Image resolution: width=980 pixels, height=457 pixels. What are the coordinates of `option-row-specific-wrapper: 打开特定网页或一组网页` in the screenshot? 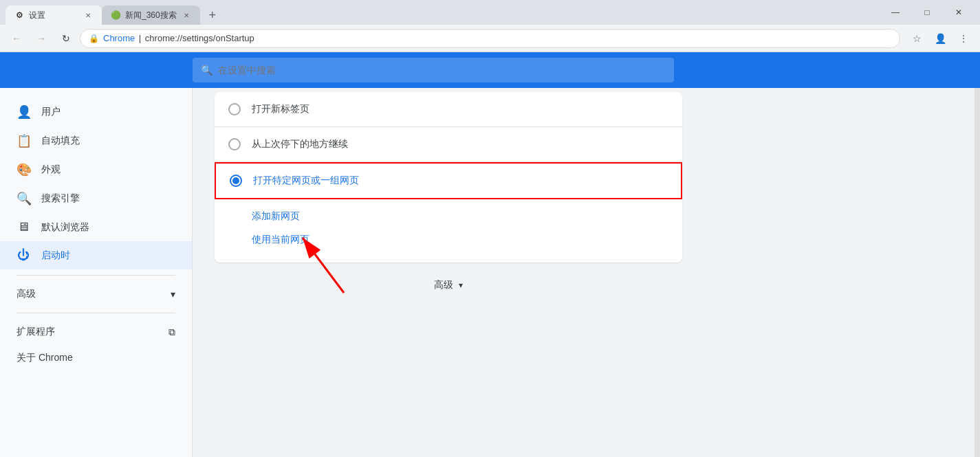 It's located at (448, 181).